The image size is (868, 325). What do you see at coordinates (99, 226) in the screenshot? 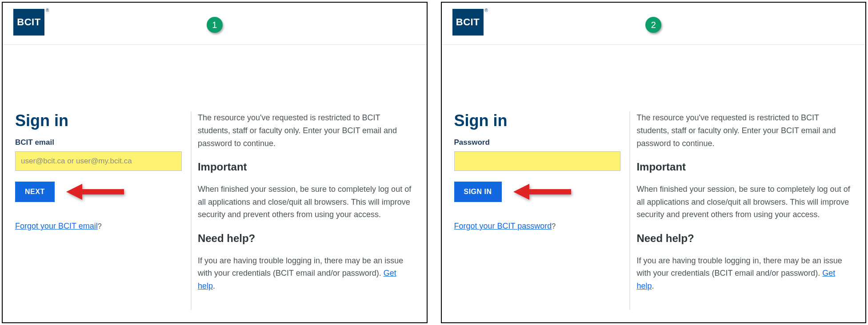
I see `forgot-row: Forgot your BCIT email?` at bounding box center [99, 226].